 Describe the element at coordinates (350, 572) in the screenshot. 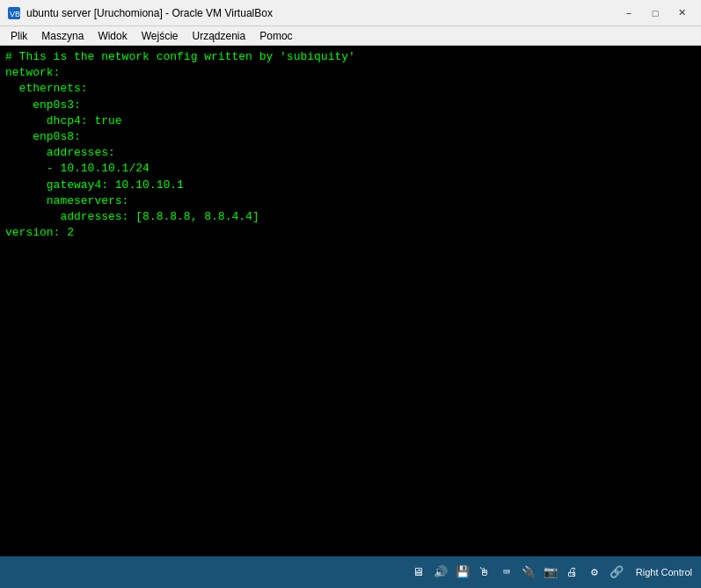

I see `taskbar: 🖥 🔊 💾 🖱 ⌨ 🔌 📷 🖨 ⚙ 🔗 Right Control` at that location.